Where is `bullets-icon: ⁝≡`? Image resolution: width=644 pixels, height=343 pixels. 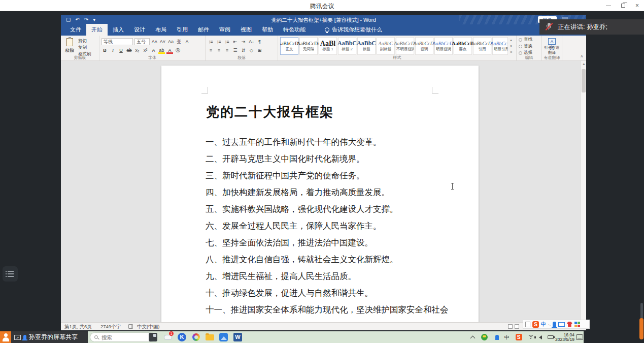
bullets-icon: ⁝≡ is located at coordinates (211, 42).